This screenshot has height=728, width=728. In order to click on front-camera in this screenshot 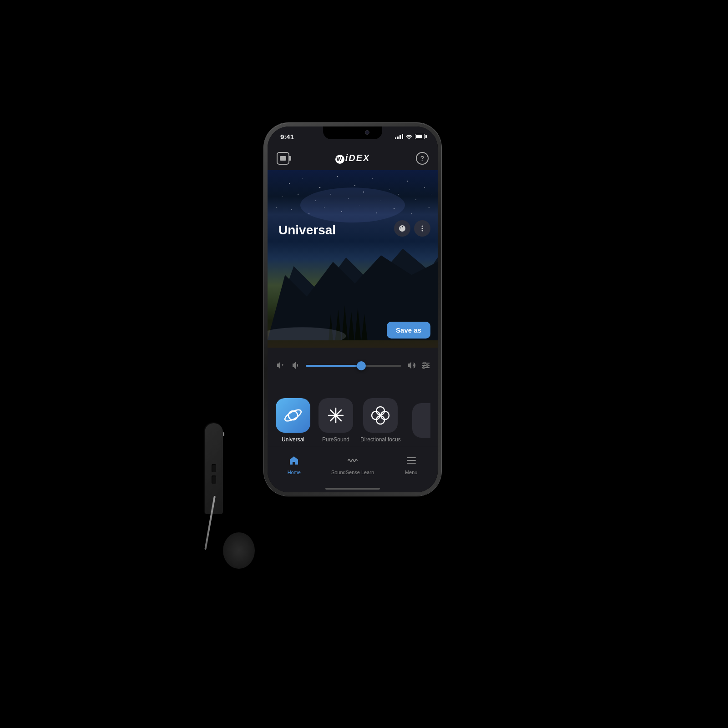, I will do `click(367, 132)`.